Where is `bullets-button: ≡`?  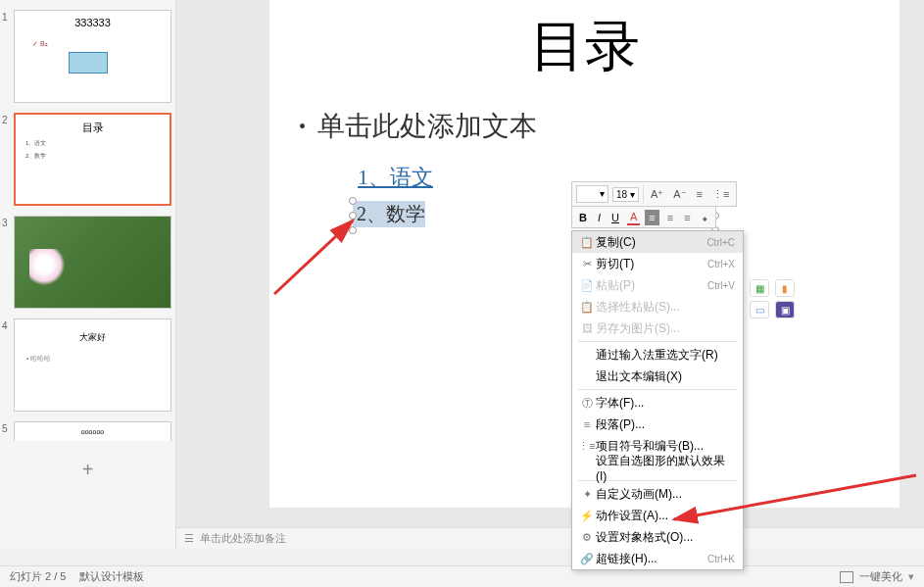
bullets-button: ≡ is located at coordinates (700, 194).